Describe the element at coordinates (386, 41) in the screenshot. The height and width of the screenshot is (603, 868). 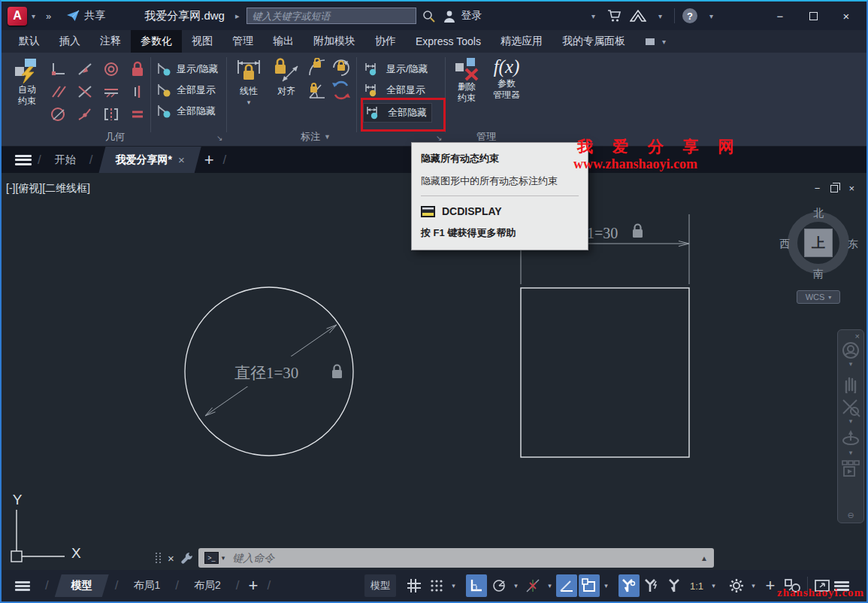
I see `tab-collaborate: 协作` at that location.